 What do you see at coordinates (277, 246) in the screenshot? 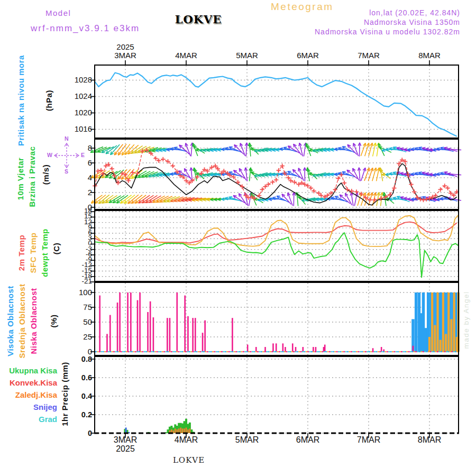
I see `temp-chart` at bounding box center [277, 246].